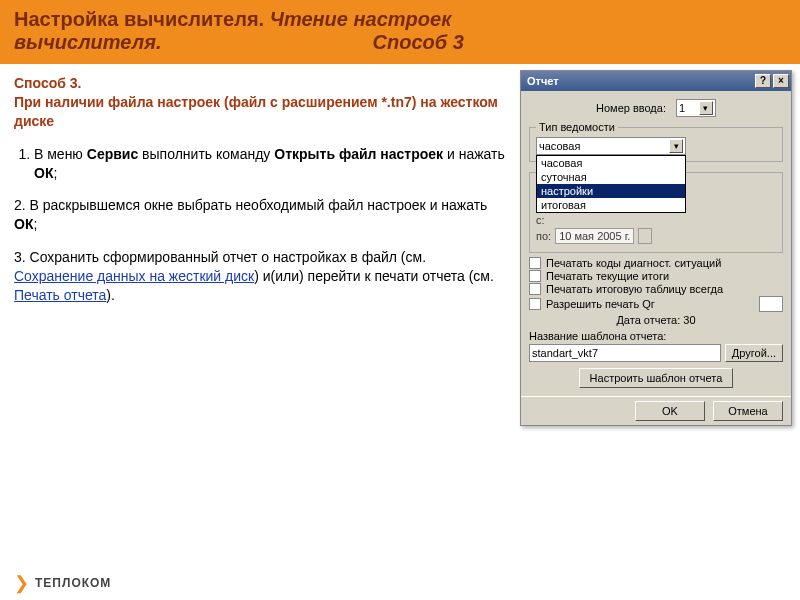 This screenshot has width=800, height=600. Describe the element at coordinates (631, 108) in the screenshot. I see `input-number-label: Номер ввода:` at that location.